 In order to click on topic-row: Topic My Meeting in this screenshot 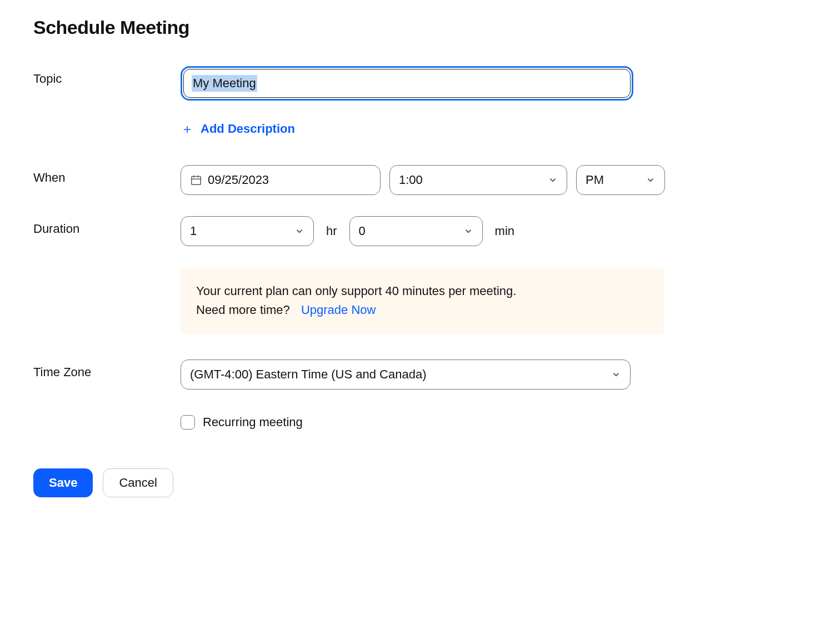, I will do `click(420, 83)`.